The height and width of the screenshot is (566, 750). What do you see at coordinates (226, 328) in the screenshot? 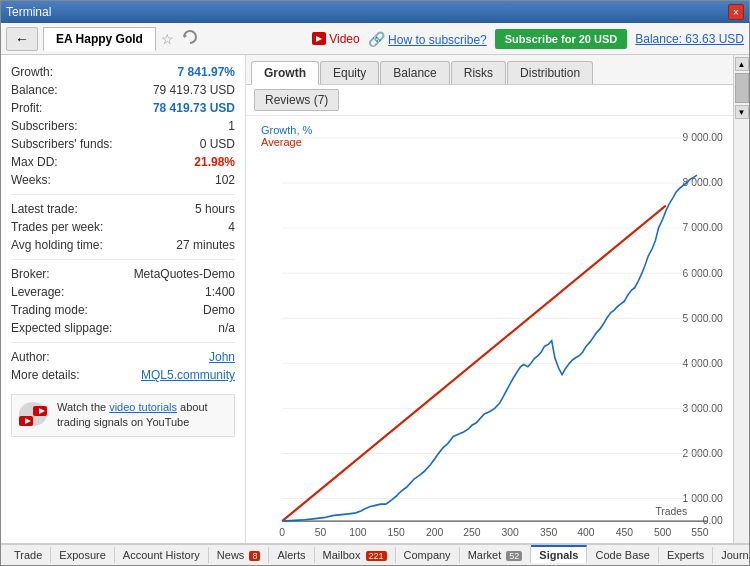
I see `expected-slippage-value: n/a` at bounding box center [226, 328].